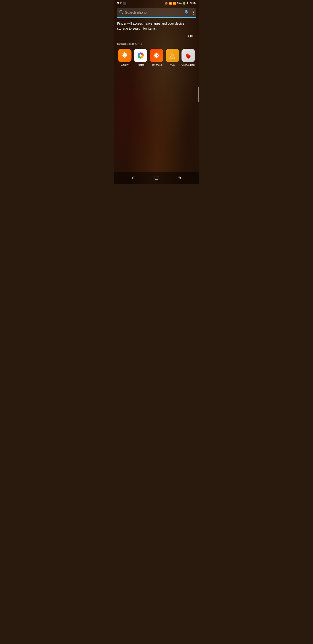 This screenshot has height=644, width=313. I want to click on battery-icon: 🔋, so click(184, 4).